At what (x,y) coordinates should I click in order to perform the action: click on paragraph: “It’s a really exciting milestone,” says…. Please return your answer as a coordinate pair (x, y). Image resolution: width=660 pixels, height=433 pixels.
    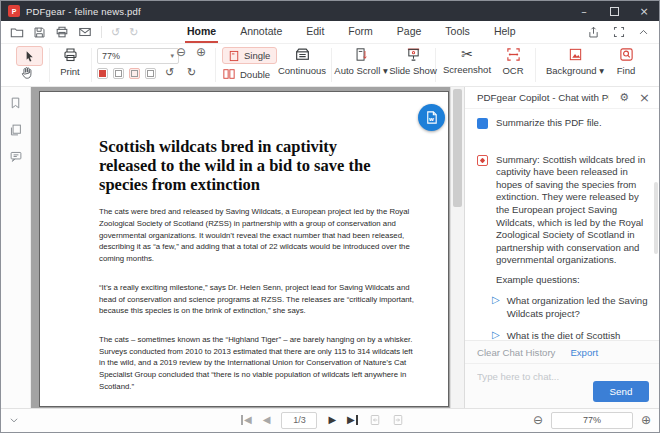
    Looking at the image, I should click on (258, 300).